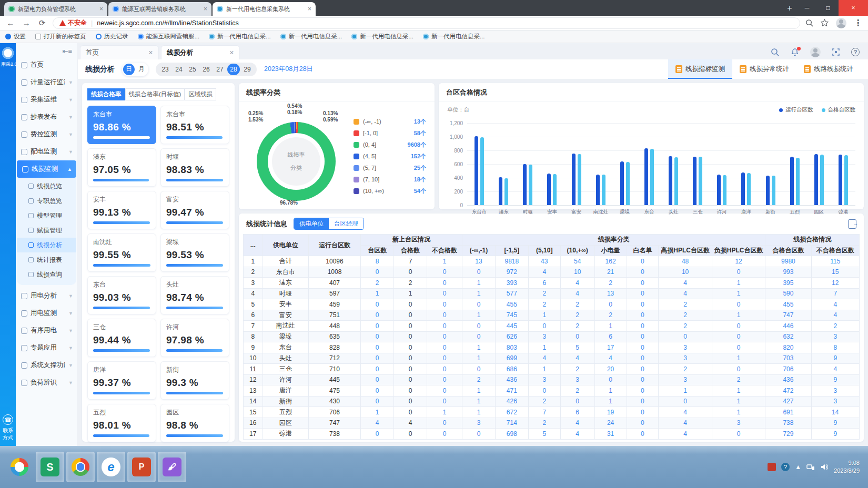  Describe the element at coordinates (8, 428) in the screenshot. I see `contact-widget: ☎ 联系 方式` at that location.